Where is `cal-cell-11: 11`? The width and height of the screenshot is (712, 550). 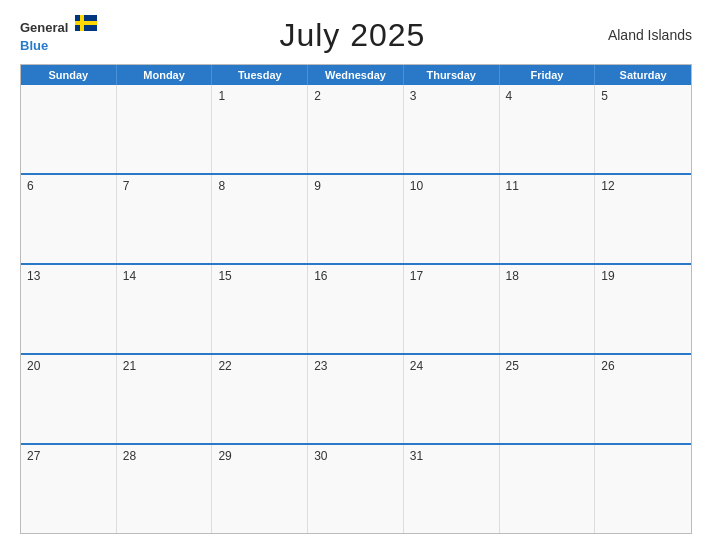
cal-cell-11: 11 is located at coordinates (548, 219).